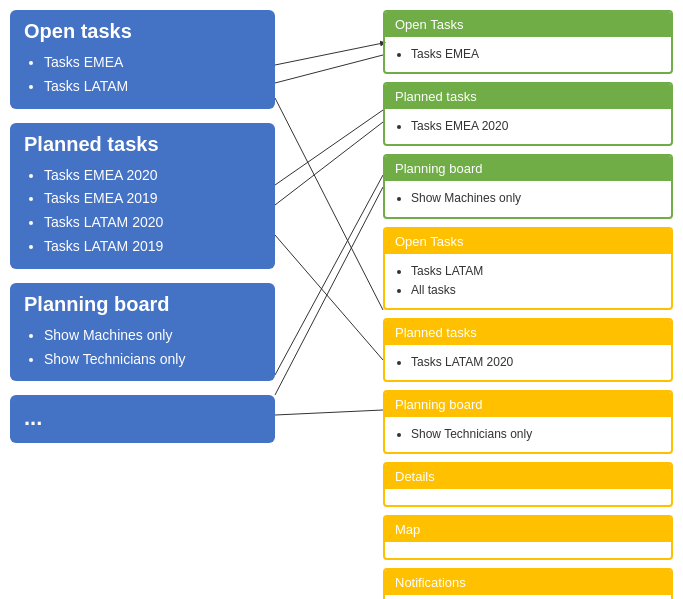 This screenshot has width=683, height=599. What do you see at coordinates (528, 242) in the screenshot?
I see `orange-open-tasks-header: Open Tasks` at bounding box center [528, 242].